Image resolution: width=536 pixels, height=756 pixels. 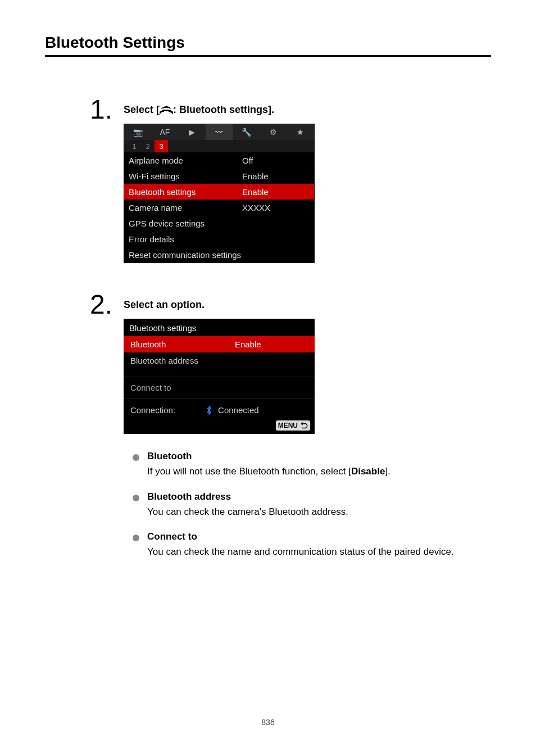 What do you see at coordinates (312, 545) in the screenshot?
I see `bullet-item: Connect toYou can check the name and com…` at bounding box center [312, 545].